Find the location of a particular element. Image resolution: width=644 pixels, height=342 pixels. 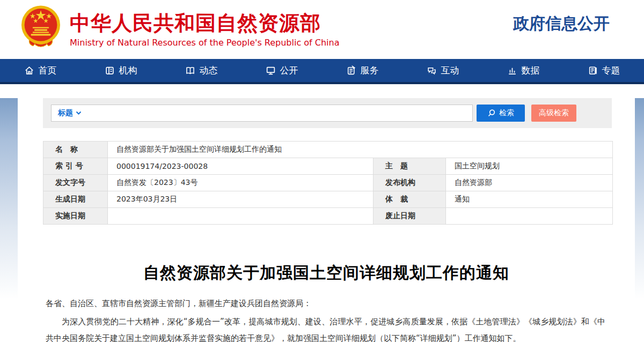

field-selector-dropdown: 标题 is located at coordinates (70, 113).